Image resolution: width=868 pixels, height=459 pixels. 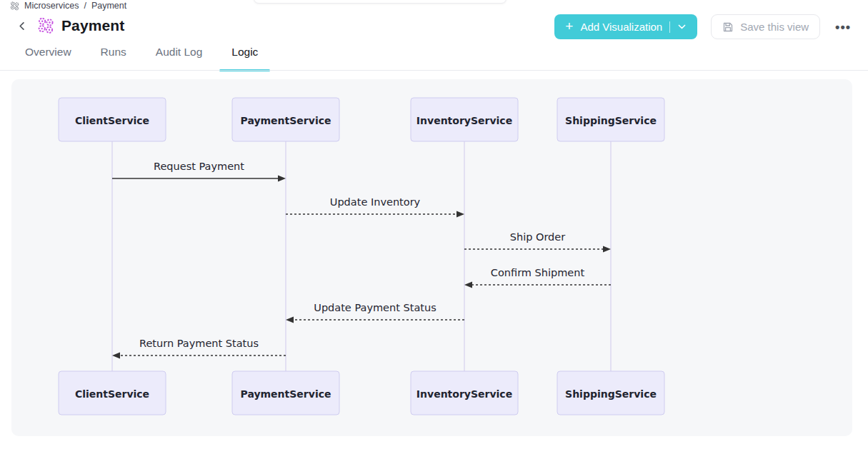 What do you see at coordinates (434, 70) in the screenshot?
I see `header-divider` at bounding box center [434, 70].